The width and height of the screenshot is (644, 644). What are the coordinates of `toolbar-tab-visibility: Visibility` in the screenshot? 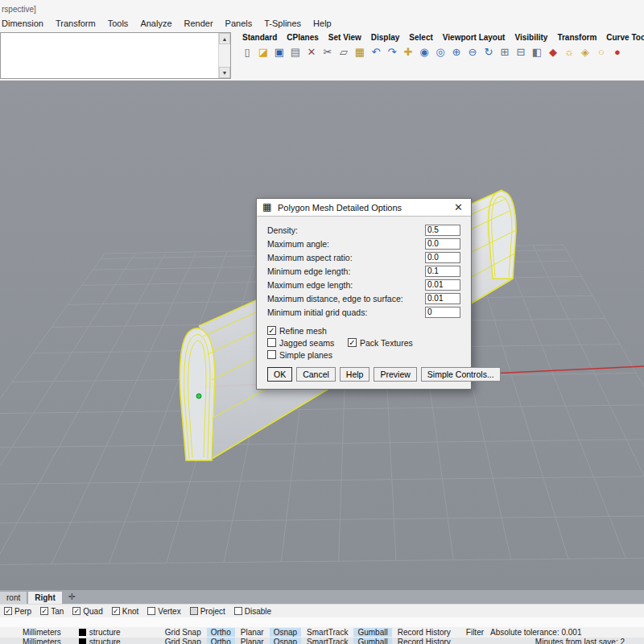 It's located at (531, 37).